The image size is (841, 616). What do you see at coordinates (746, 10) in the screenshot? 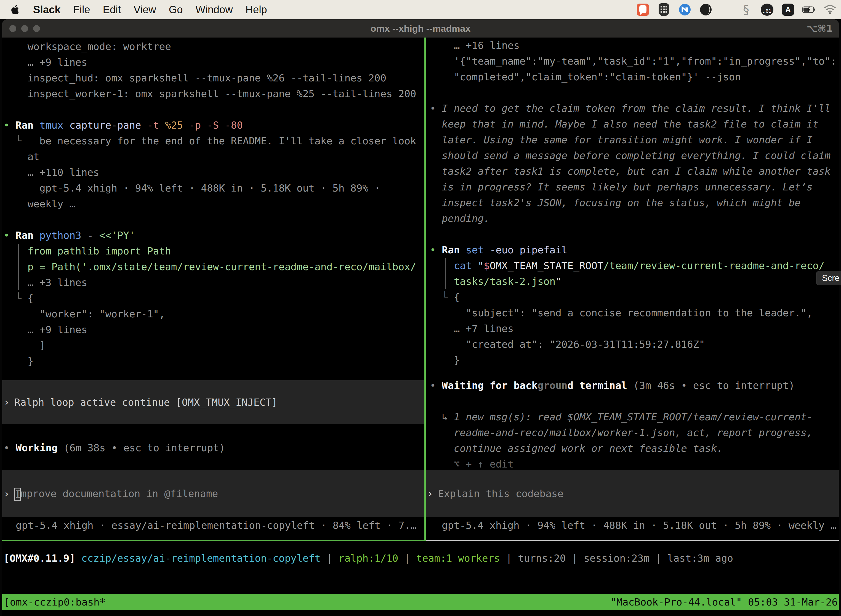
I see `squiggle-icon: §` at bounding box center [746, 10].